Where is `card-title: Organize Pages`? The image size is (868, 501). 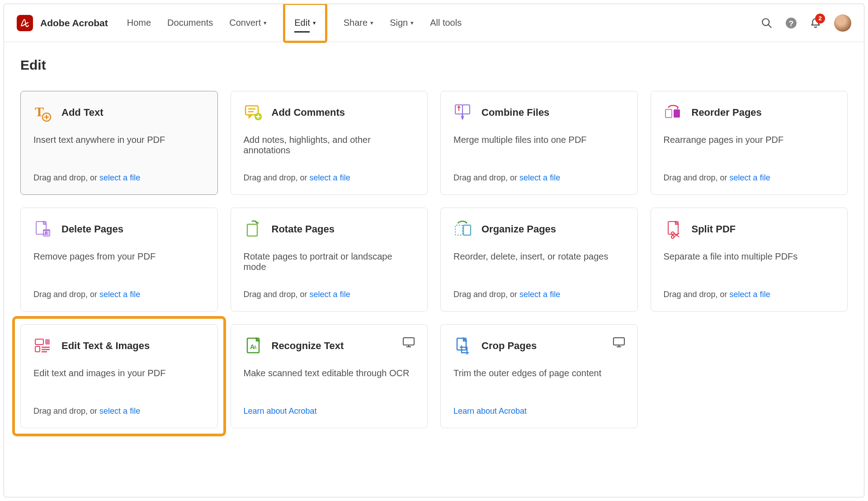 card-title: Organize Pages is located at coordinates (519, 229).